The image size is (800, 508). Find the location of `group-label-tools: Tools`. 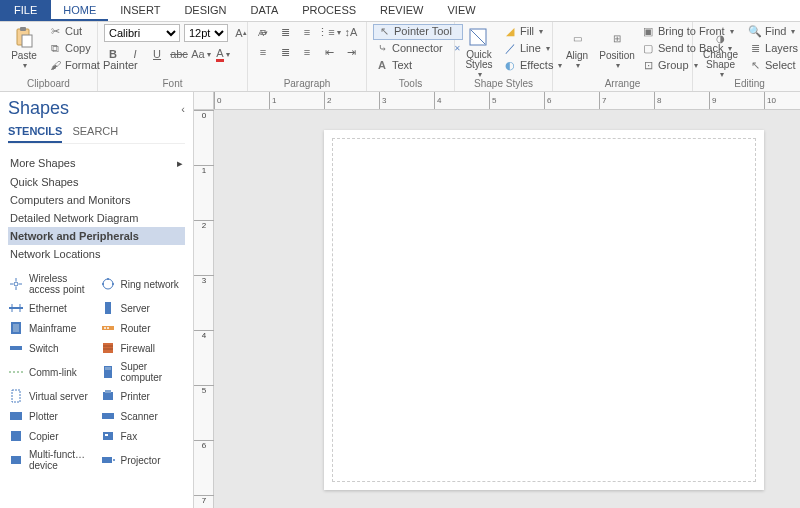

group-label-tools: Tools is located at coordinates (410, 84).